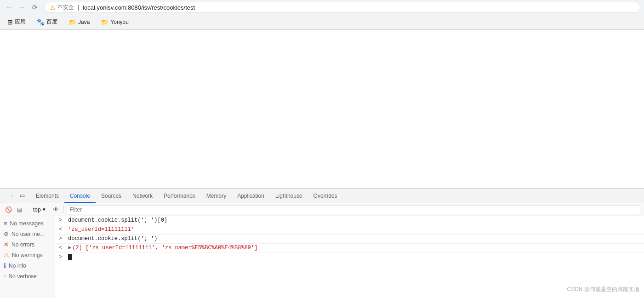 The height and width of the screenshot is (298, 644). I want to click on error-icon: ✕, so click(6, 245).